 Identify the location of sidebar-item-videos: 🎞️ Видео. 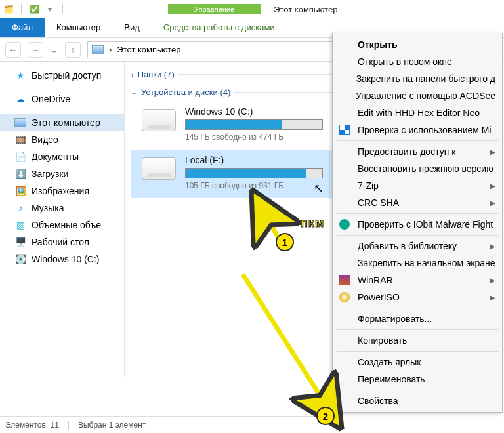
(62, 140).